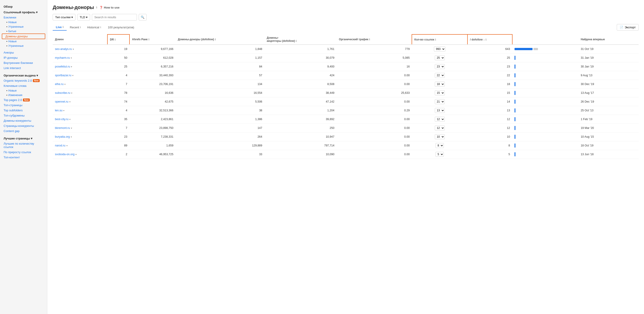  Describe the element at coordinates (24, 110) in the screenshot. I see `sidebar-item-top-subfolders: Top subfolders` at that location.